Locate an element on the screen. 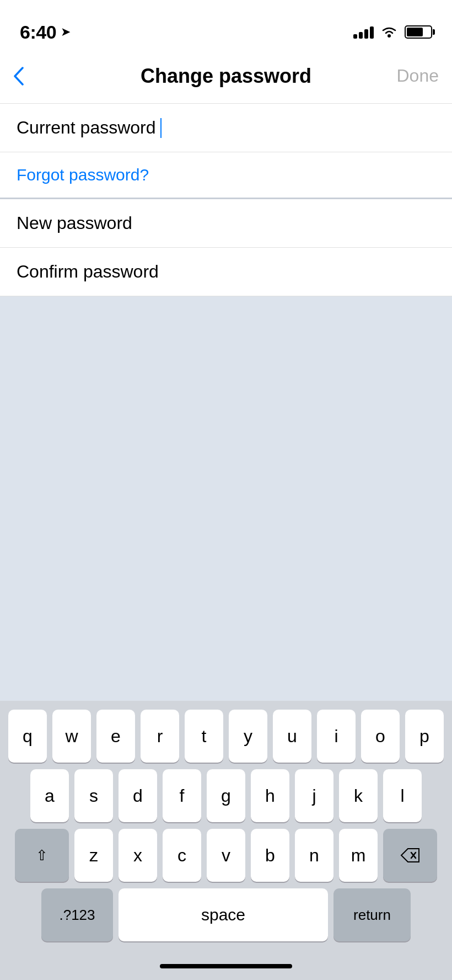  key-a: a is located at coordinates (50, 796).